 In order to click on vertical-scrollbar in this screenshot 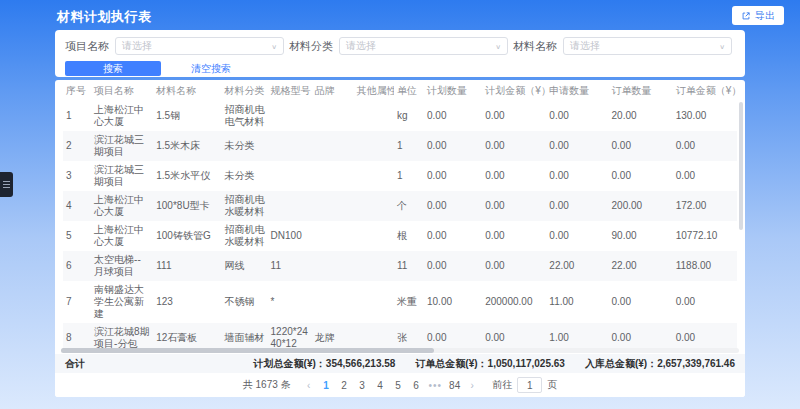, I will do `click(741, 166)`.